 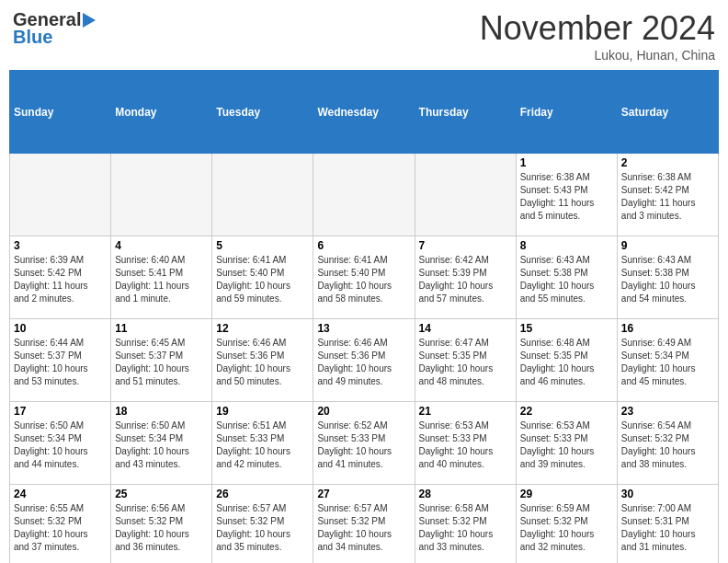 What do you see at coordinates (667, 197) in the screenshot?
I see `day-info: Sunrise: 6:38 AMSunset: 5:42 PMDaylight:…` at bounding box center [667, 197].